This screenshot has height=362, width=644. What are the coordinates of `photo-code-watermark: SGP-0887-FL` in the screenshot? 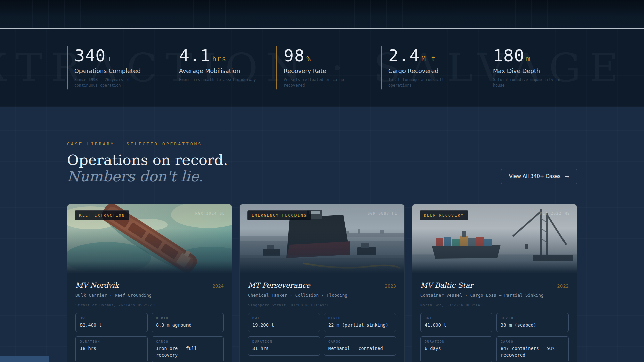 It's located at (382, 213).